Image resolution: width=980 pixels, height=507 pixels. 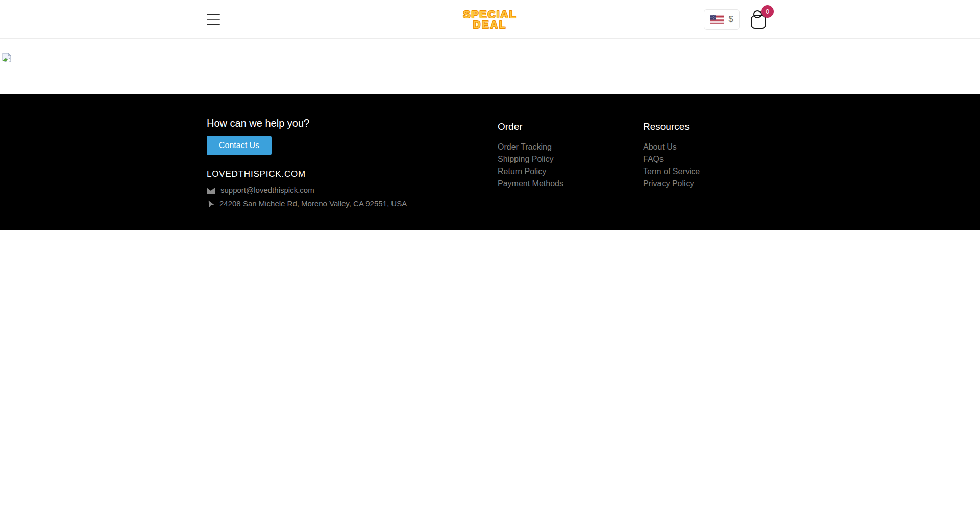 I want to click on broken-image-icon, so click(x=7, y=58).